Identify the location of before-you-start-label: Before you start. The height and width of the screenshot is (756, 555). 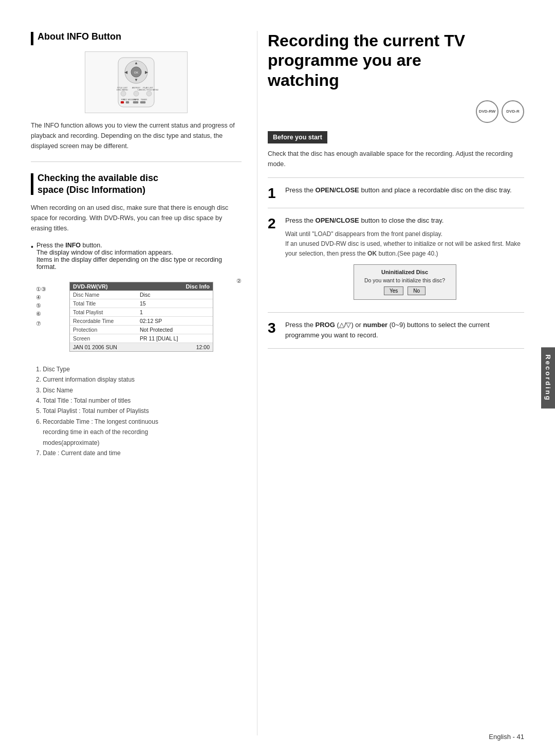
(298, 137).